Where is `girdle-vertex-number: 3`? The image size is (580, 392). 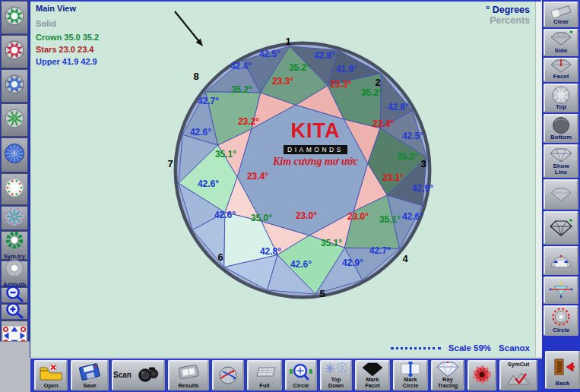
girdle-vertex-number: 3 is located at coordinates (423, 164).